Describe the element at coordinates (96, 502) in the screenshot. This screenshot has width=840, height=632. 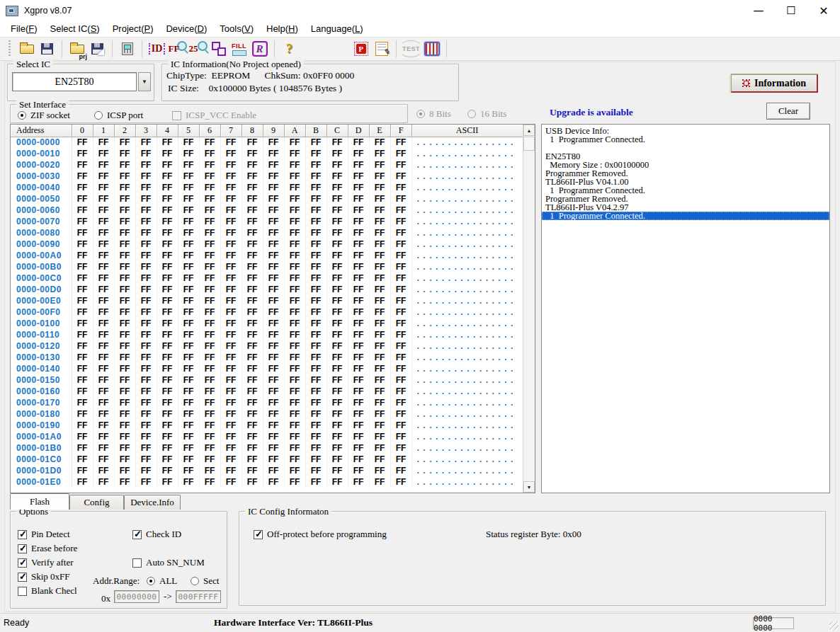
I see `tab-config: Config` at that location.